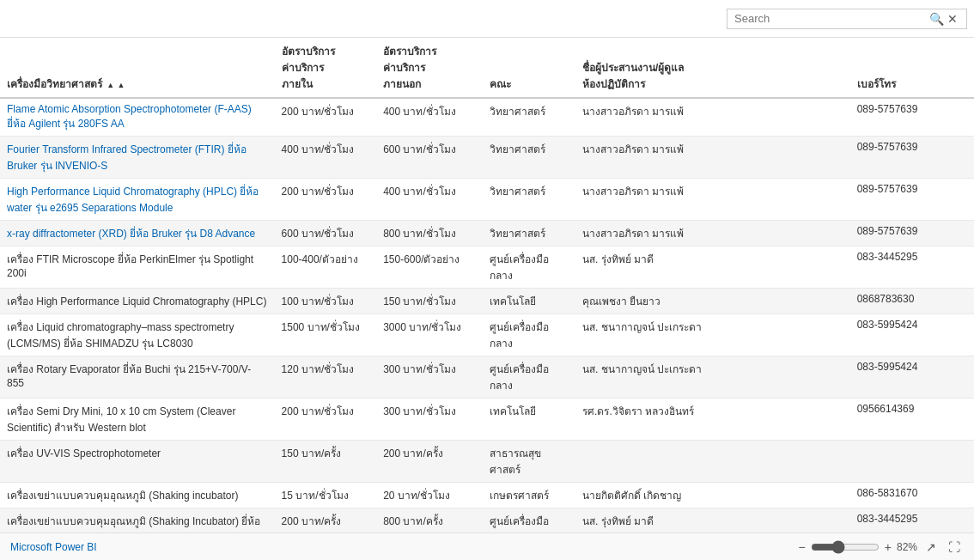 This screenshot has width=974, height=560. I want to click on top-bar: 🔍 ✕, so click(487, 19).